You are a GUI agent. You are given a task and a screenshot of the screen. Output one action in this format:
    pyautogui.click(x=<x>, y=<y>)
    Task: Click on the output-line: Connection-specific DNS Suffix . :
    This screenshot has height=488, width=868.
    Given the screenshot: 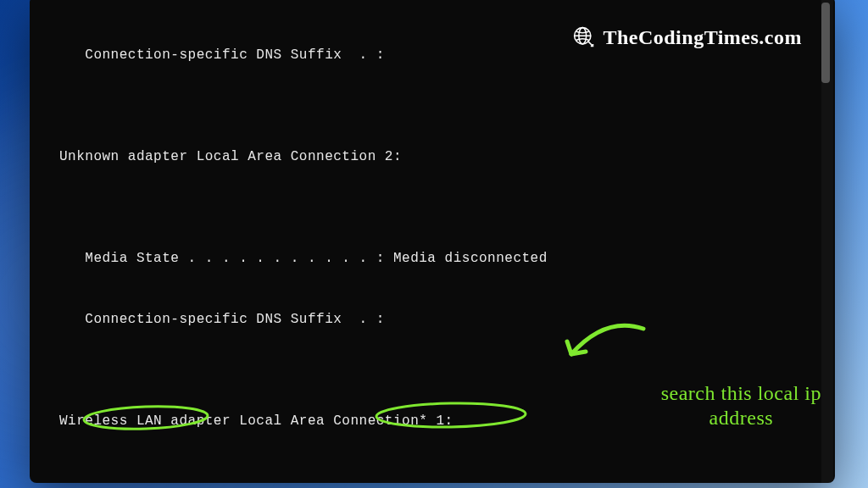 What is the action you would take?
    pyautogui.click(x=439, y=319)
    